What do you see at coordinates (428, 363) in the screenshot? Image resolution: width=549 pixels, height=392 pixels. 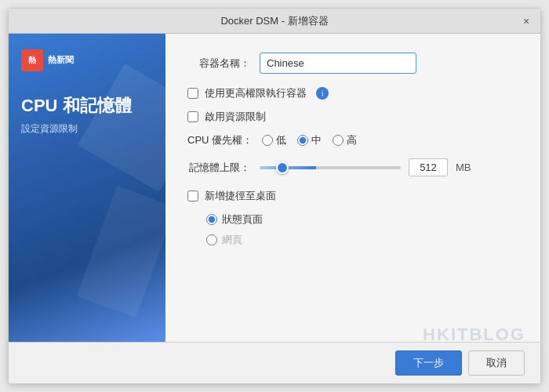 I see `next-button: 下一步` at bounding box center [428, 363].